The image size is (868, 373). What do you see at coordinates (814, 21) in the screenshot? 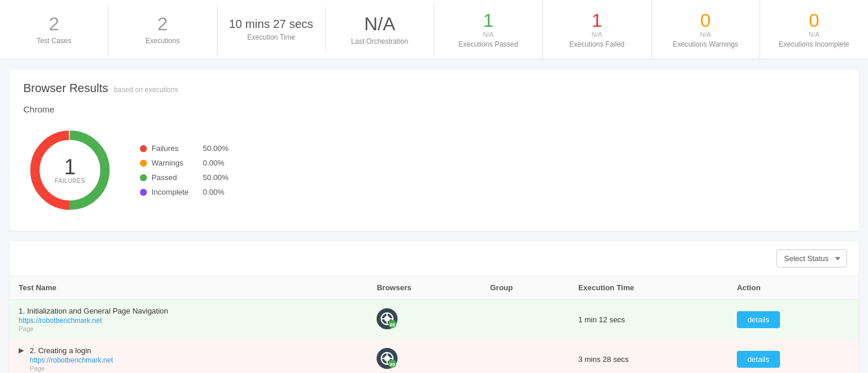
I see `executions-incomplete-value: 0` at bounding box center [814, 21].